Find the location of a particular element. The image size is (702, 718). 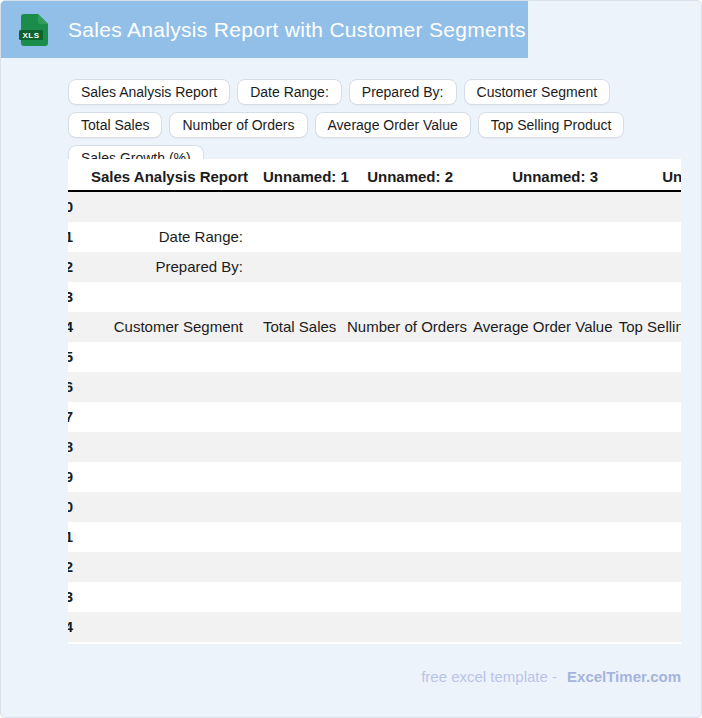

svg-text: XLS is located at coordinates (30, 36).